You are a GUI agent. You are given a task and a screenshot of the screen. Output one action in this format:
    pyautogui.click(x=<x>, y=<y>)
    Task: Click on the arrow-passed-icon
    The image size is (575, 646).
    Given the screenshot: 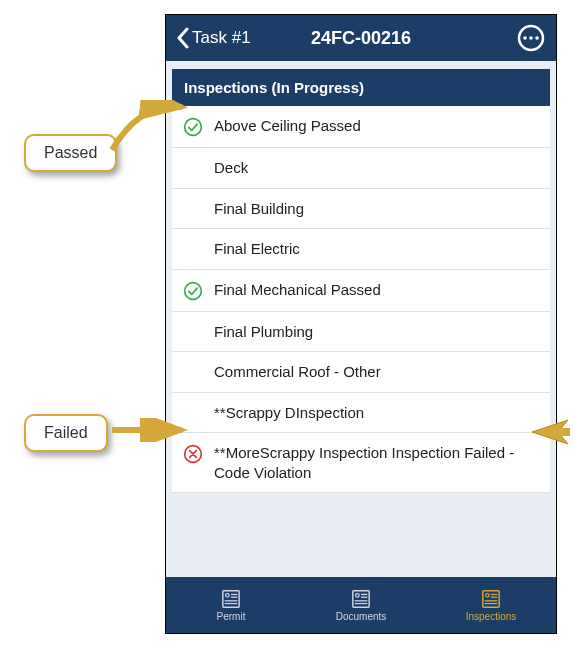 What is the action you would take?
    pyautogui.click(x=150, y=130)
    